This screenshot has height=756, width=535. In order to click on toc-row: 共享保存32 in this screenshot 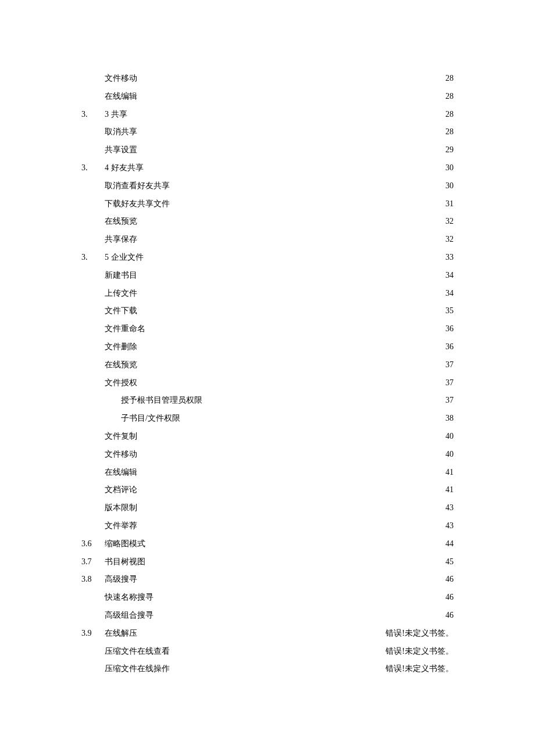, I will do `click(268, 239)`.